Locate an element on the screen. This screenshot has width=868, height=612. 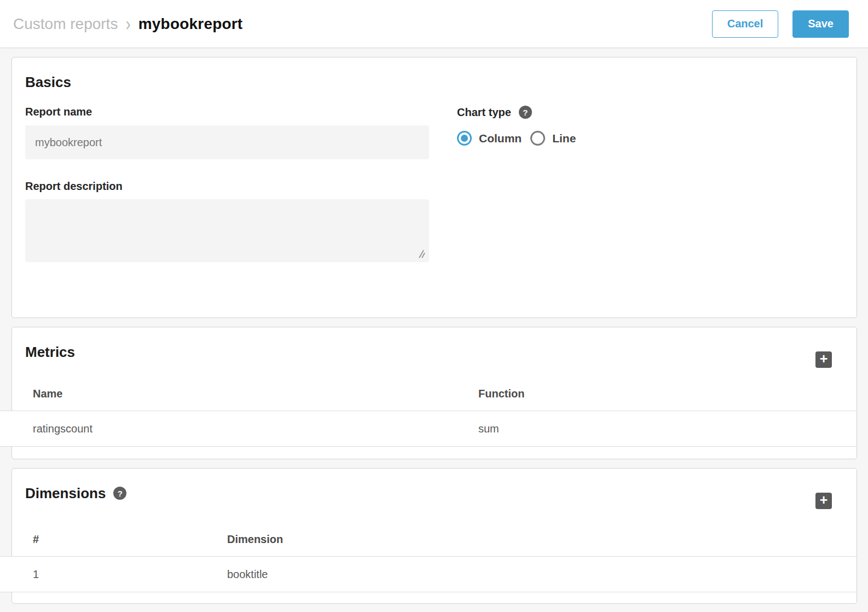
metrics-column-name: Name is located at coordinates (256, 394).